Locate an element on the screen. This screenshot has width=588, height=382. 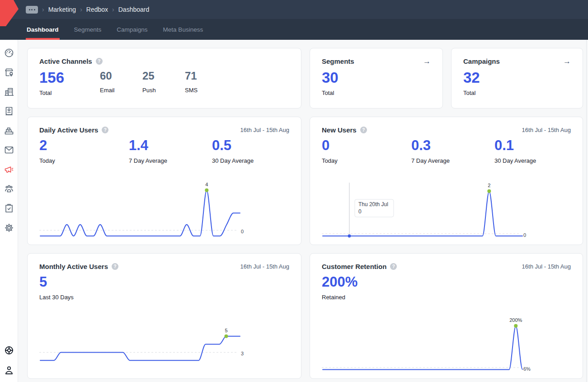
messages-envelope-icon is located at coordinates (9, 150).